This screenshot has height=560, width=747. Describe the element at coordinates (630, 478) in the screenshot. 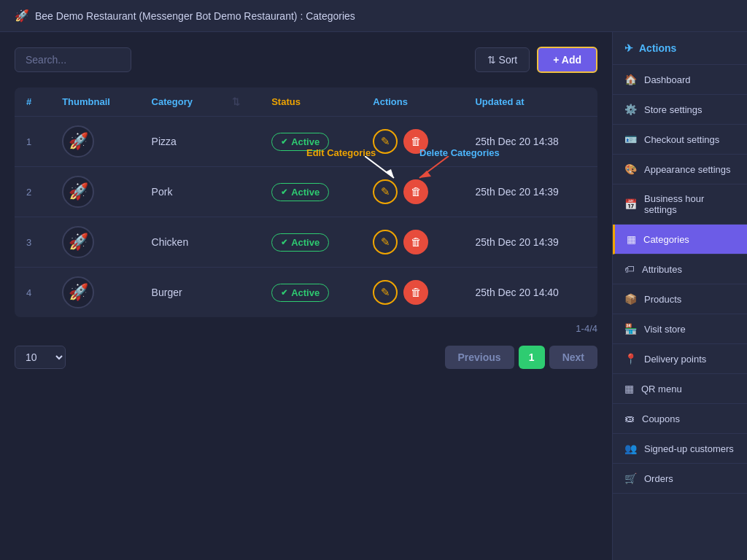

I see `sidebar-icon-orders: 🛒` at that location.